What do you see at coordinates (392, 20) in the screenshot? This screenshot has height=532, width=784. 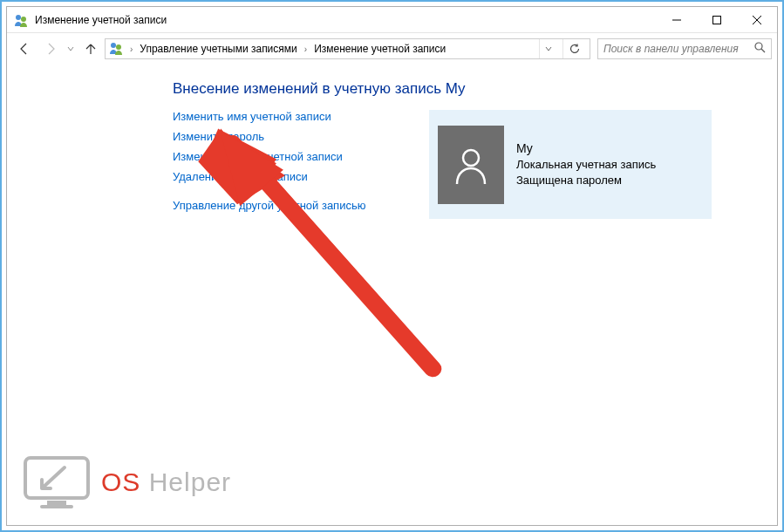 I see `titlebar: Изменение учетной записи` at bounding box center [392, 20].